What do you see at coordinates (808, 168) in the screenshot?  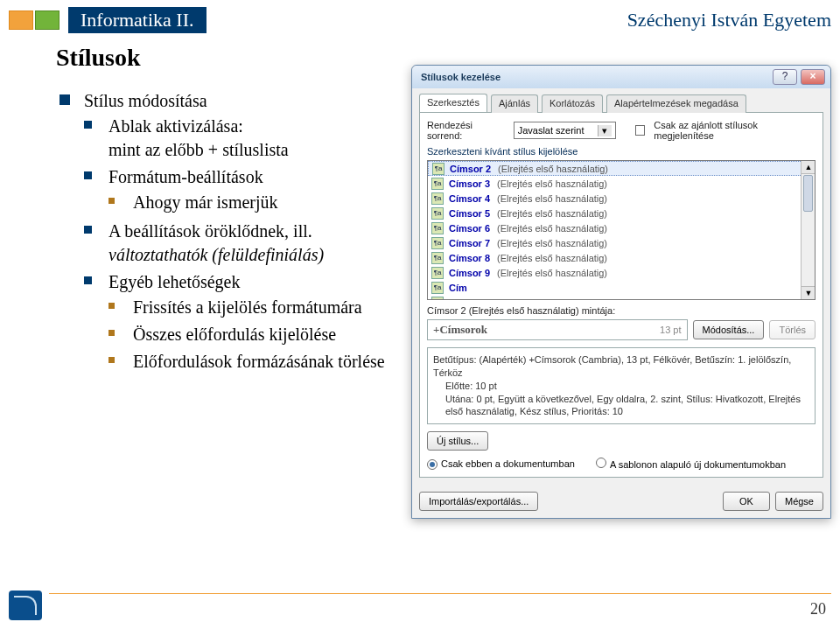 I see `scroll-up-button: ▲` at bounding box center [808, 168].